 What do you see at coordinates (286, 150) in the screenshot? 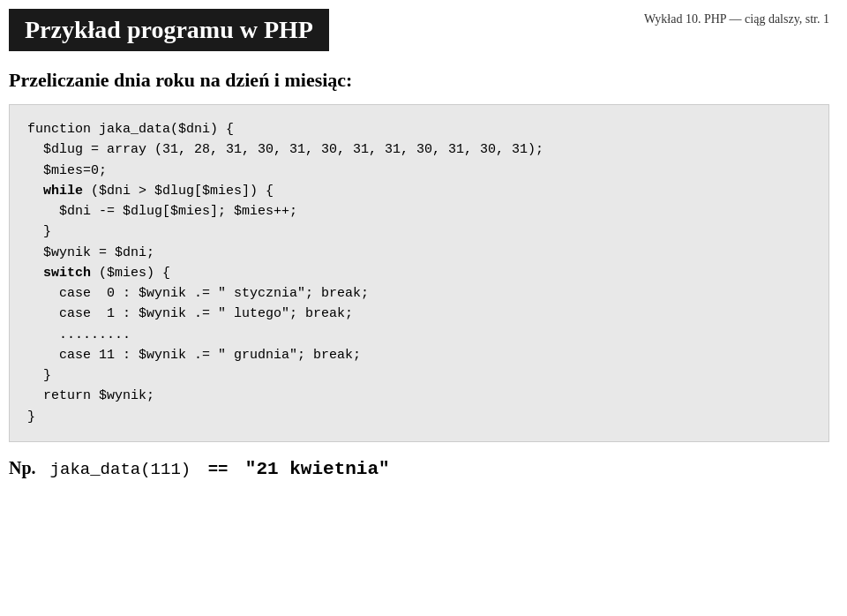
I see `code-line-2: $dlug = array (31, 28, 31, 30, 31, 30, 3…` at bounding box center [286, 150].